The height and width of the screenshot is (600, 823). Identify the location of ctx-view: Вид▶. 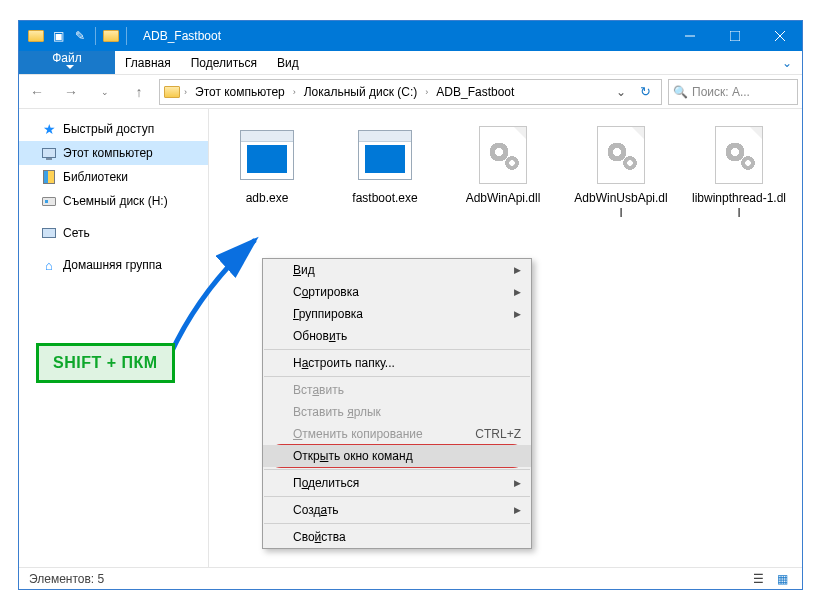
(397, 270).